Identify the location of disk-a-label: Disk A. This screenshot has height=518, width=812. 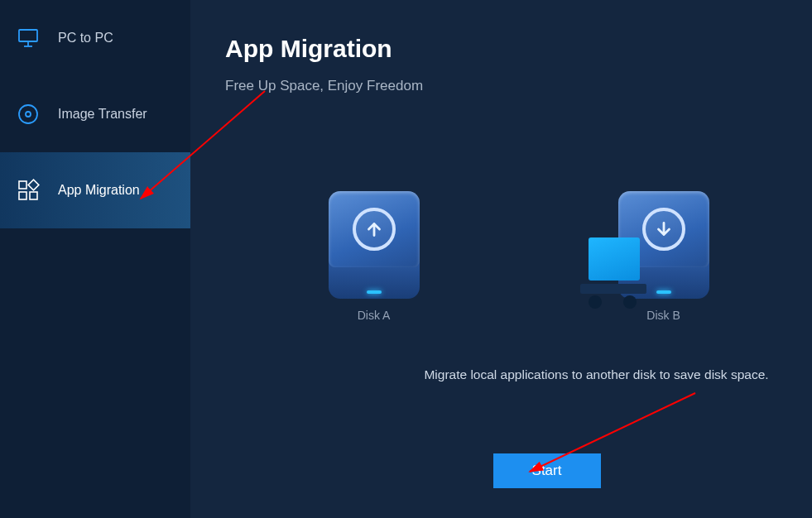
(374, 315).